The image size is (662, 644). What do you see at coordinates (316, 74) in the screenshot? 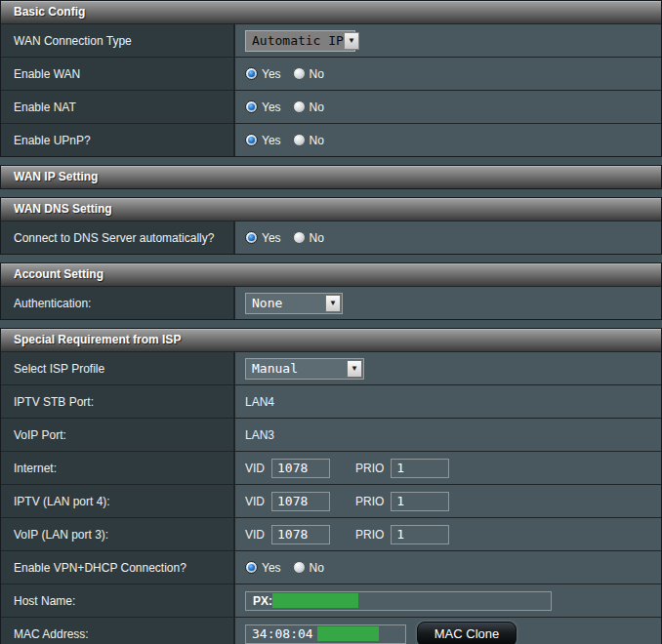
I see `enable-wan-no-label: No` at bounding box center [316, 74].